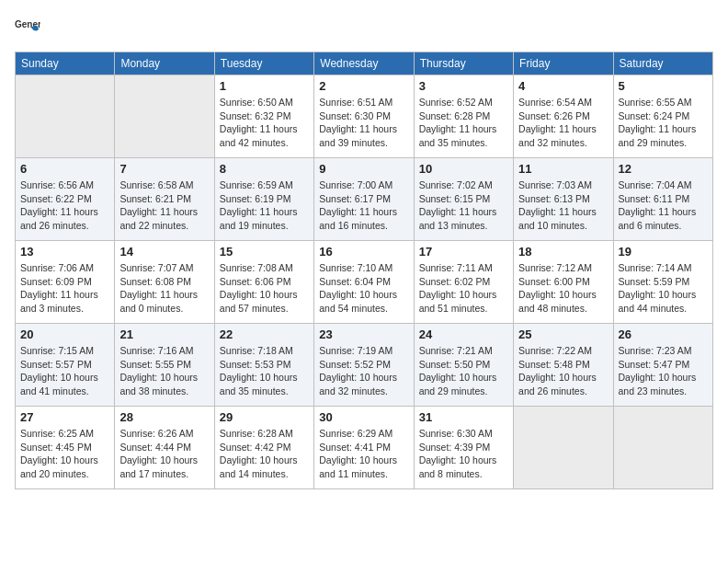  Describe the element at coordinates (663, 282) in the screenshot. I see `calendar-cell: 19Sunrise: 7:14 AM Sunset: 5:59 PM Dayli…` at that location.